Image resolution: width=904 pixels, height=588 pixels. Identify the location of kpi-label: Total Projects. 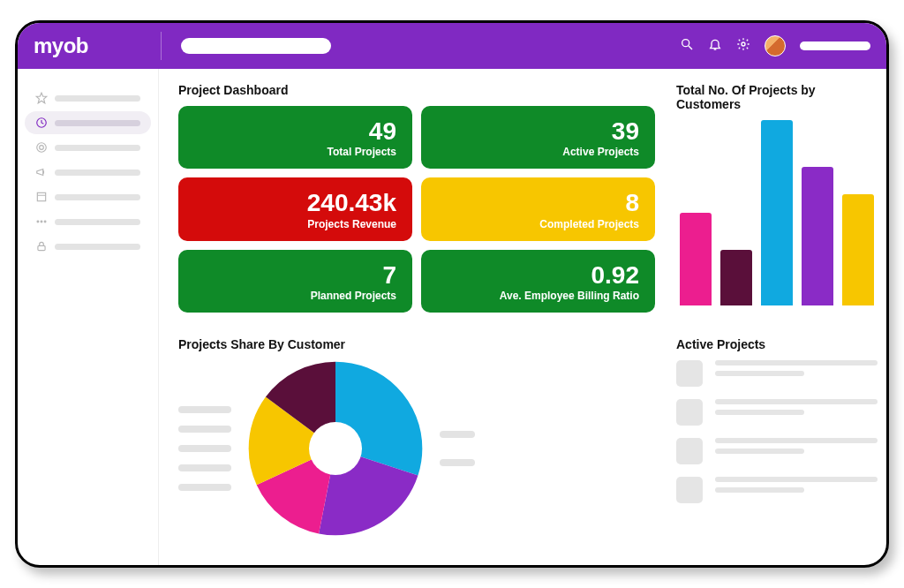
(295, 152).